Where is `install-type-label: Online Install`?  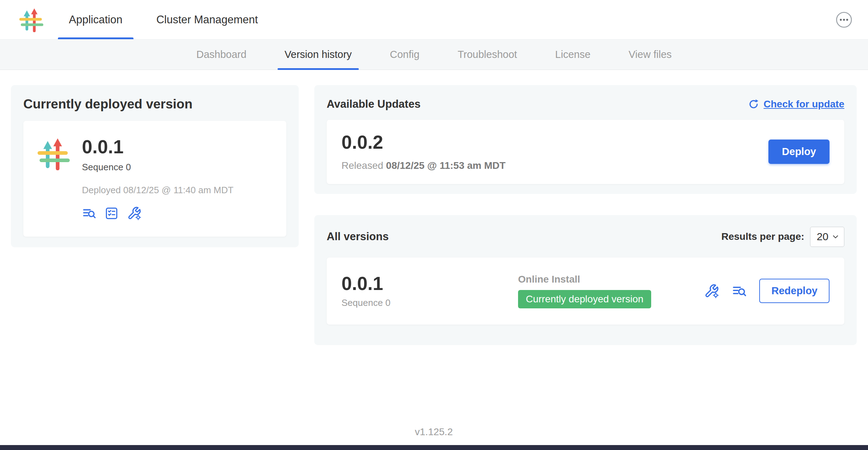
install-type-label: Online Install is located at coordinates (611, 279).